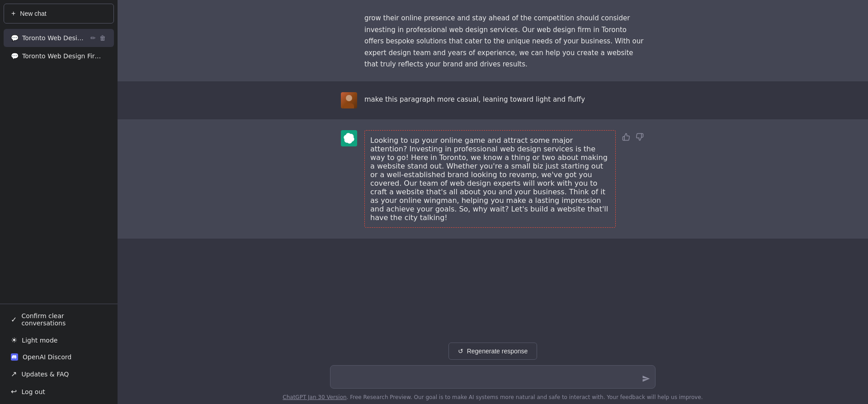 The image size is (868, 404). What do you see at coordinates (504, 41) in the screenshot?
I see `previous-message-text: grow their online presence and stay ahea…` at bounding box center [504, 41].